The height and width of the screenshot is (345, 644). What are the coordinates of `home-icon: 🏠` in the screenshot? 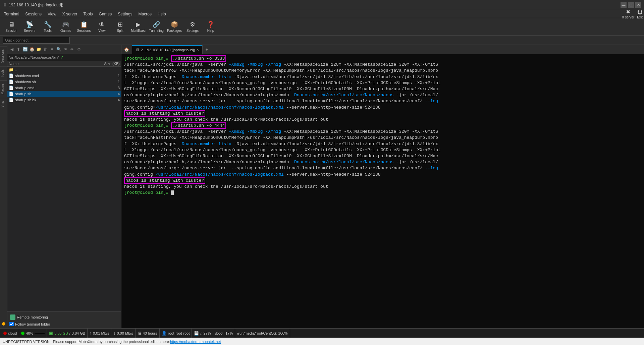 It's located at (127, 50).